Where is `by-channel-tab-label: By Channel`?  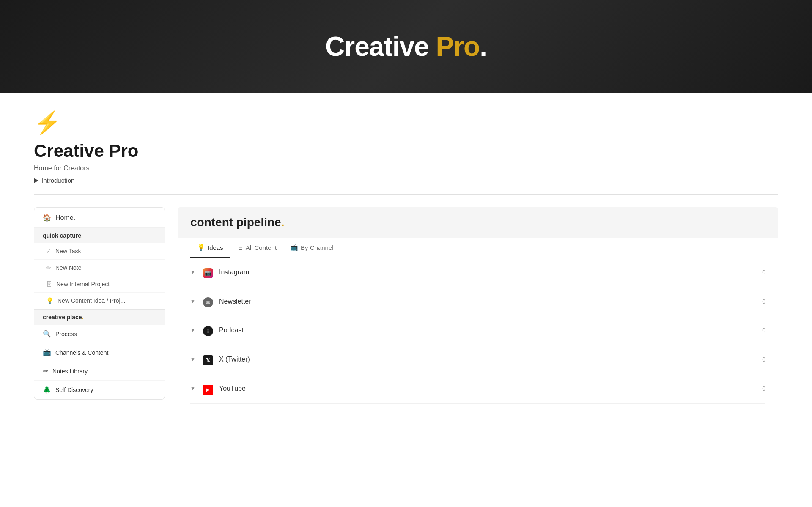 by-channel-tab-label: By Channel is located at coordinates (317, 248).